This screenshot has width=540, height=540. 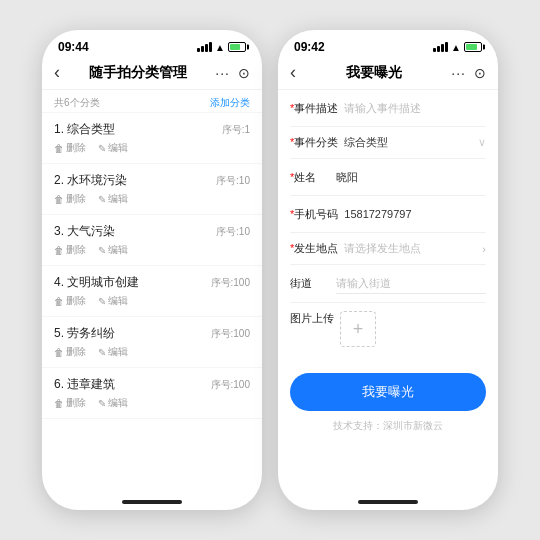 What do you see at coordinates (152, 190) in the screenshot?
I see `list-item: 2. 水环境污染 序号:10 🗑 删除 ✎ 编辑` at bounding box center [152, 190].